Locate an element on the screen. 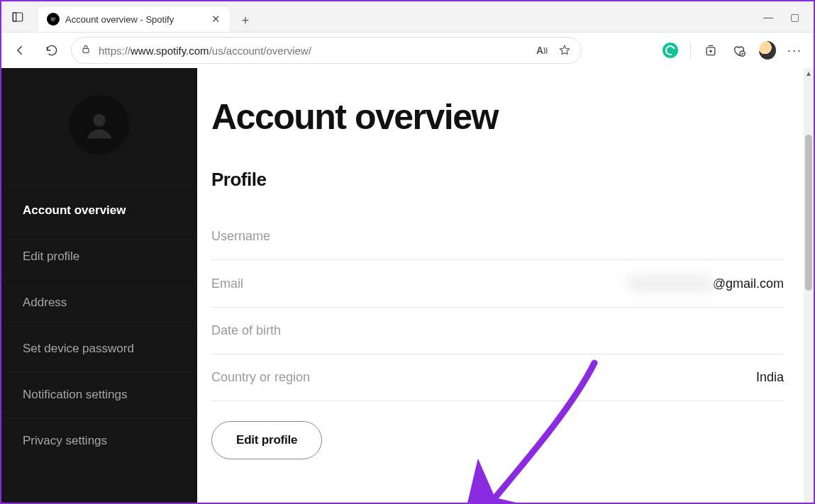 The height and width of the screenshot is (504, 815). sidebar-item-edit-profile: Edit profile is located at coordinates (99, 257).